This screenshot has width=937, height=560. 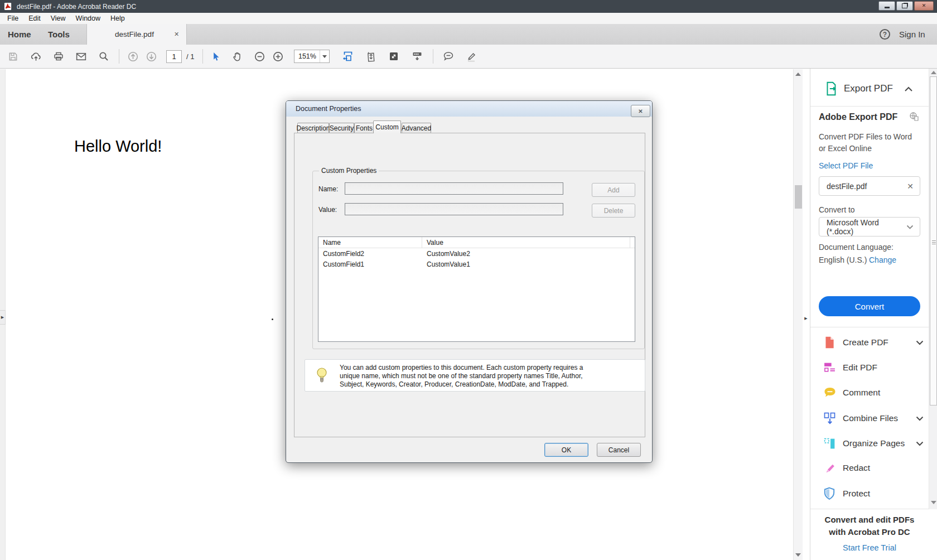 I want to click on document-tab-label: destFile.pdf, so click(x=131, y=35).